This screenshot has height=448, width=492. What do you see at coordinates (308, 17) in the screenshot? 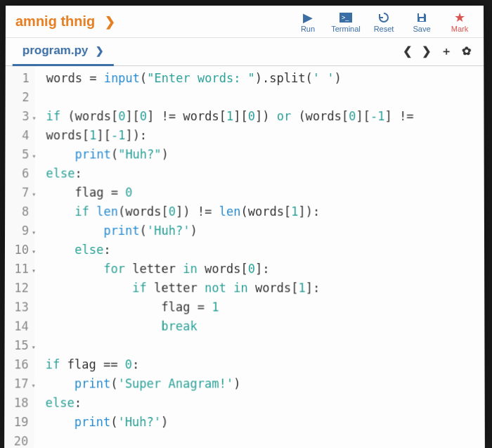
I see `play-icon: ▶` at bounding box center [308, 17].